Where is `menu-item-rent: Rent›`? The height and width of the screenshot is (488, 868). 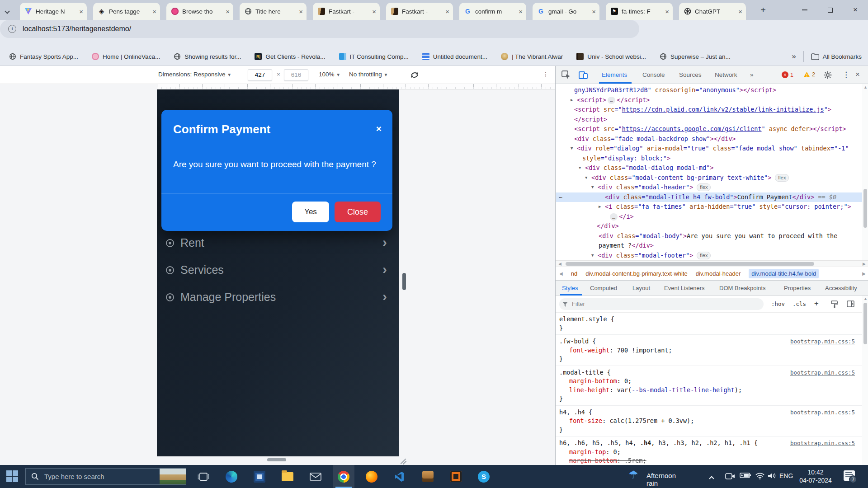 menu-item-rent: Rent› is located at coordinates (278, 244).